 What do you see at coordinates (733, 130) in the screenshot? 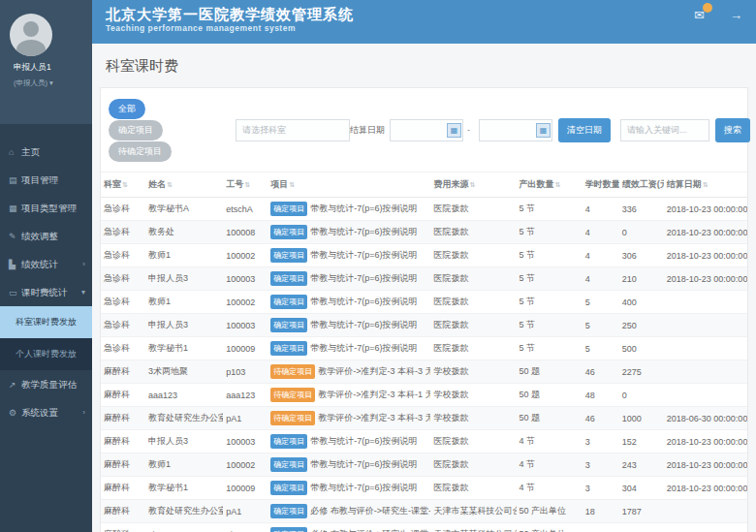
I see `search-button: 搜索` at bounding box center [733, 130].